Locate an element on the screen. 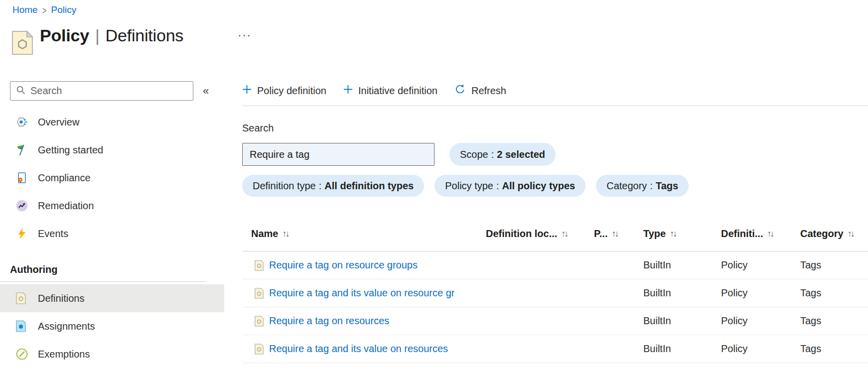 The image size is (868, 370). cell-name: Require a tag on resources is located at coordinates (364, 321).